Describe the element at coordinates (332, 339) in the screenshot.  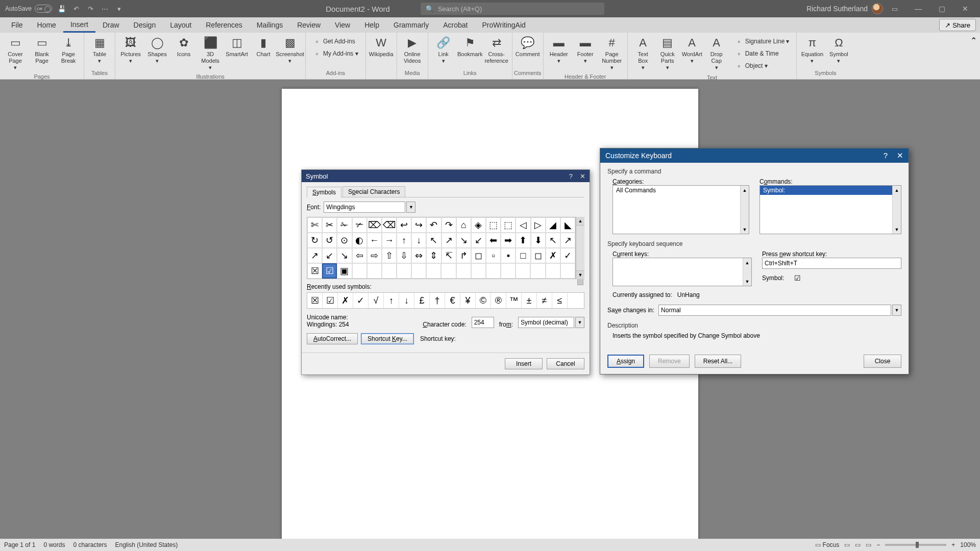
I see `autocorrect-button: AutoCorrect...` at that location.